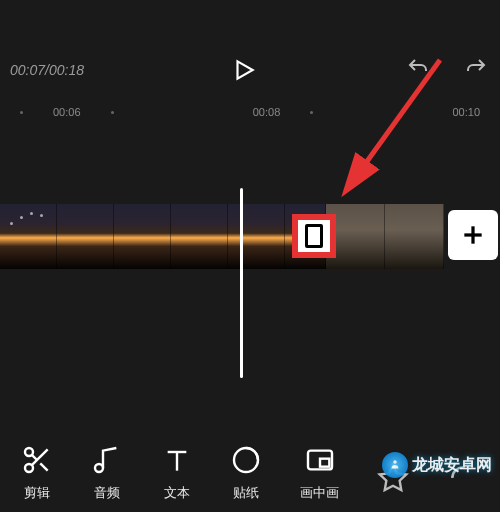 This screenshot has width=500, height=512. What do you see at coordinates (320, 493) in the screenshot?
I see `tool-label: 画中画` at bounding box center [320, 493].